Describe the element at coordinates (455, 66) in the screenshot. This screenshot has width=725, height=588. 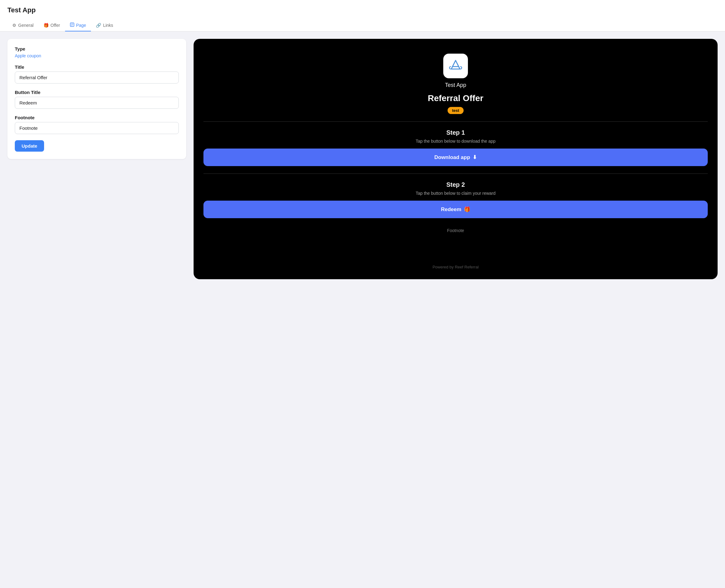
I see `app-store-icon` at that location.